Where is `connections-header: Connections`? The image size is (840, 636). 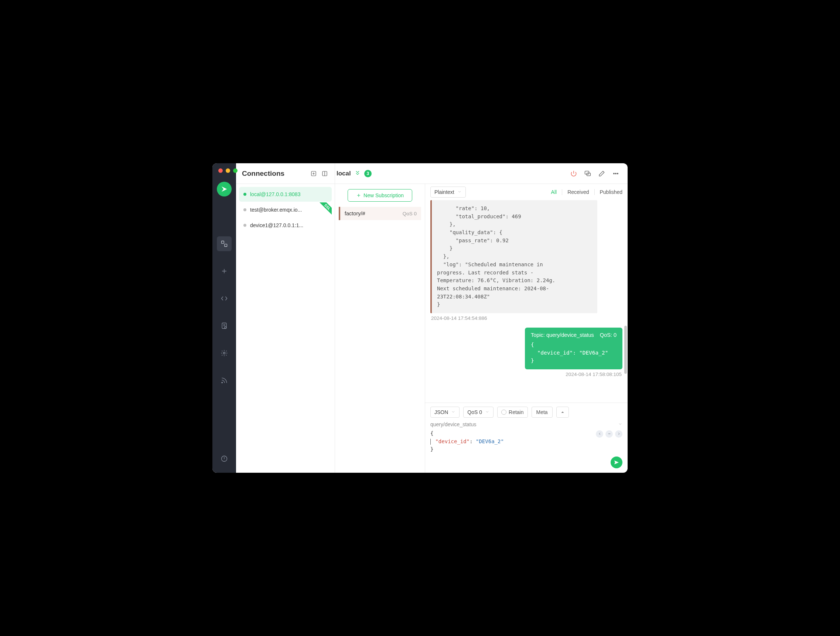
connections-header: Connections is located at coordinates (286, 174).